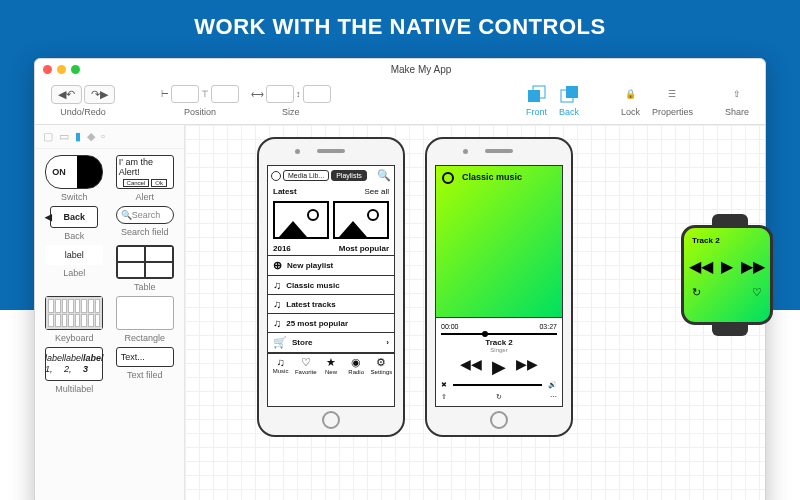 Image resolution: width=800 pixels, height=500 pixels. Describe the element at coordinates (330, 366) in the screenshot. I see `tab-new: ★New` at that location.